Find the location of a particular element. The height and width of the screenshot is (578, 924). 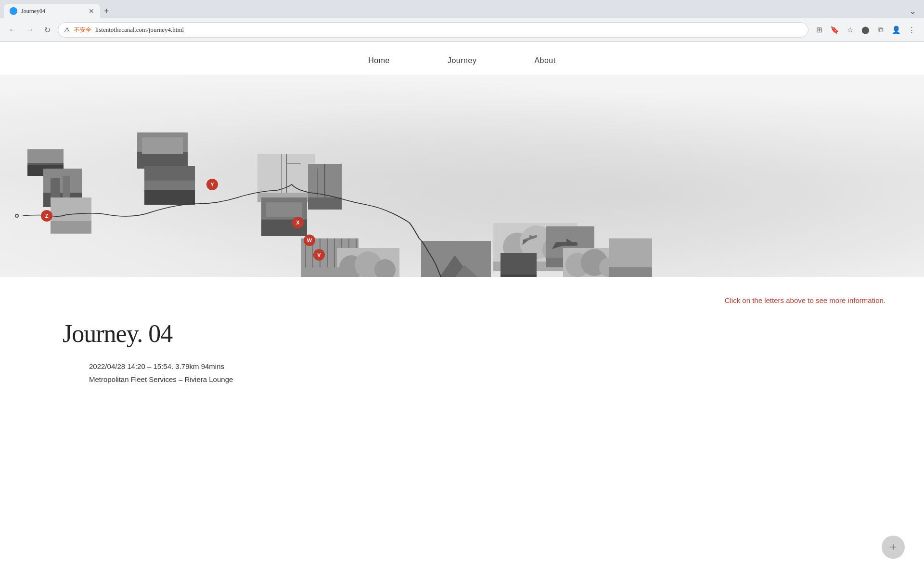

new-tab-button: + is located at coordinates (107, 12).